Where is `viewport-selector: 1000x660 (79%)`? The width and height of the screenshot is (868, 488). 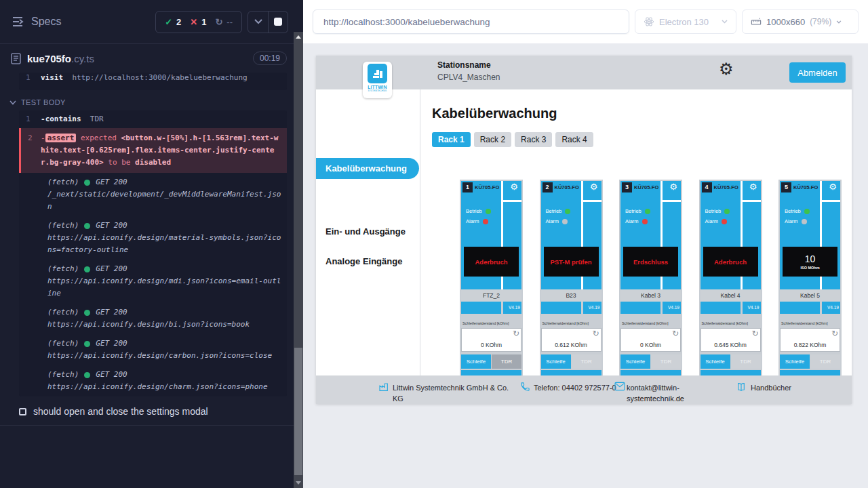
viewport-selector: 1000x660 (79%) is located at coordinates (800, 22).